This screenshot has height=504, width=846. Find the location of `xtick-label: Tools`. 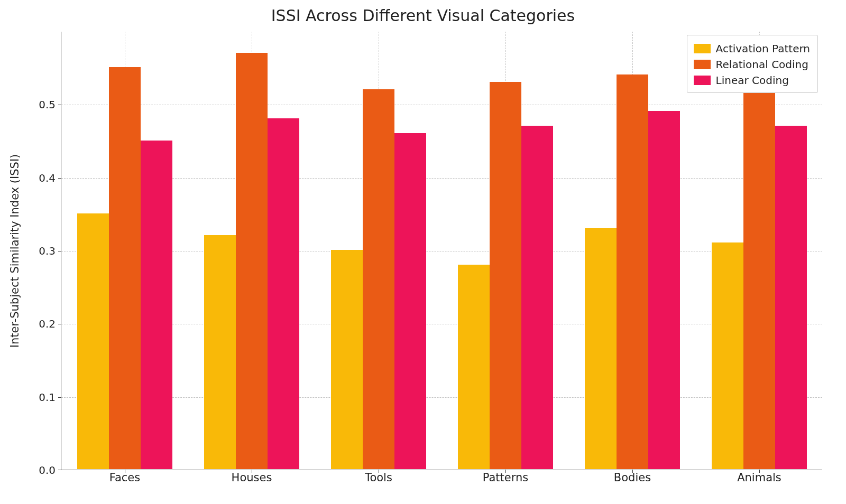

xtick-label: Tools is located at coordinates (379, 478).